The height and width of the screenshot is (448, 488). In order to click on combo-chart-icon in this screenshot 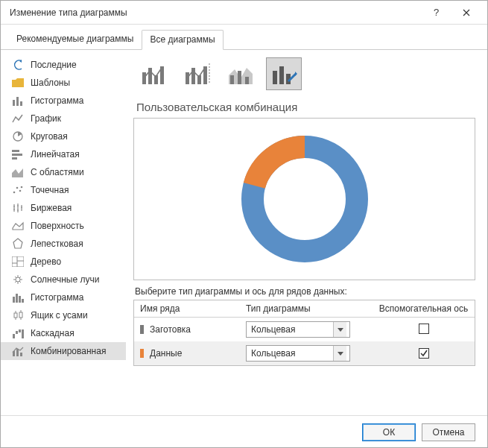, I will do `click(18, 351)`.